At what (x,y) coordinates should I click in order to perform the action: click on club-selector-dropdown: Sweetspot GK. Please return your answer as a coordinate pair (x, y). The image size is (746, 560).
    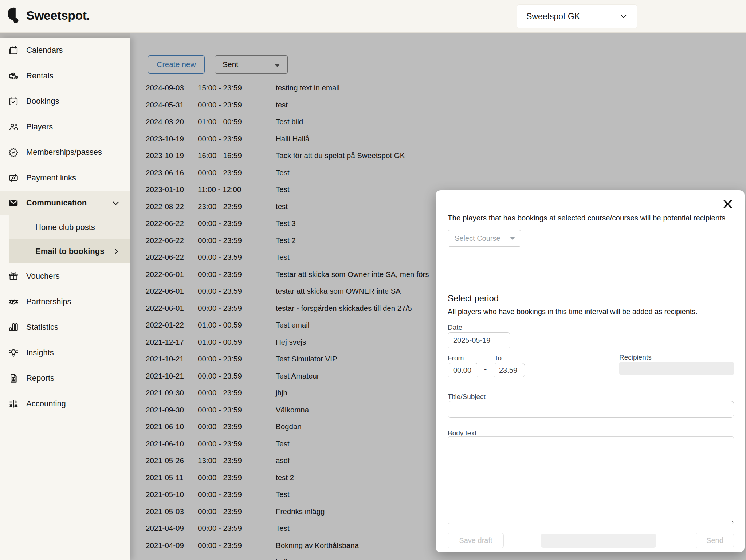
    Looking at the image, I should click on (577, 16).